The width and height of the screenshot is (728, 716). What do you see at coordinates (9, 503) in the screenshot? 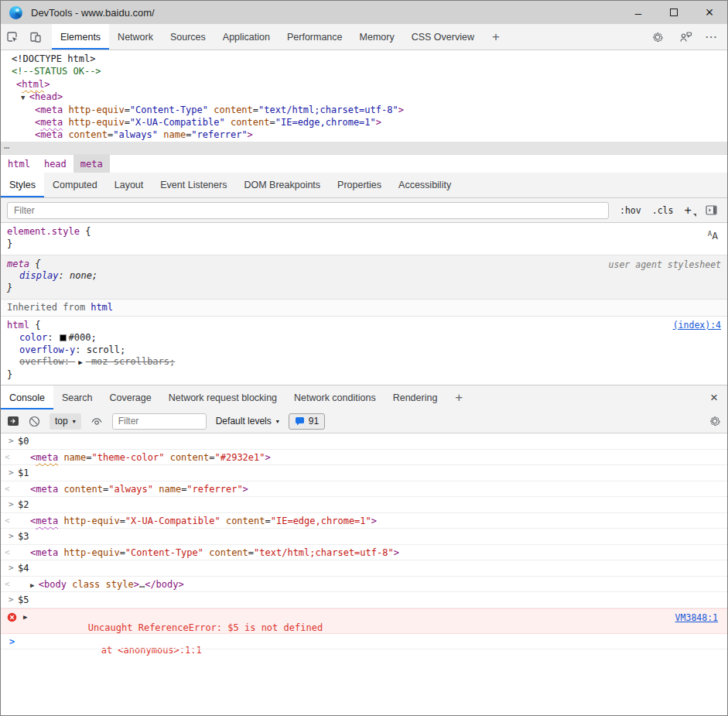
I see `command-chevron-icon: >` at bounding box center [9, 503].